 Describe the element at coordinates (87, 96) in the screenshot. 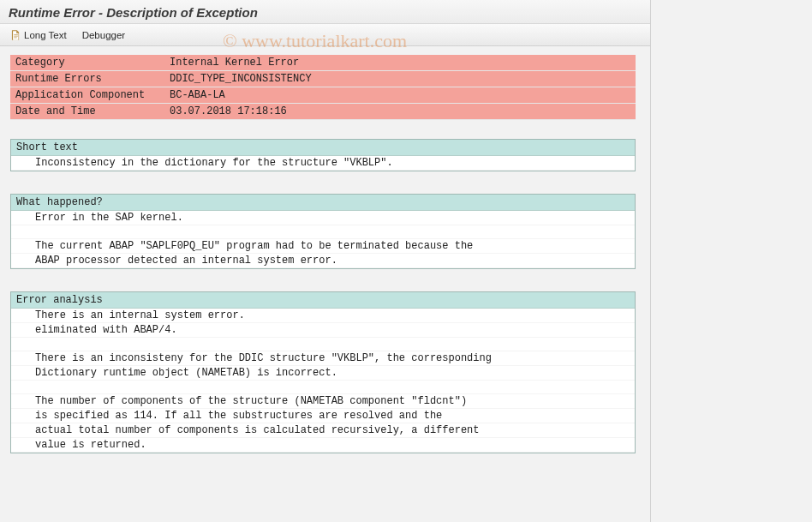

I see `summary-label: Application Component` at that location.